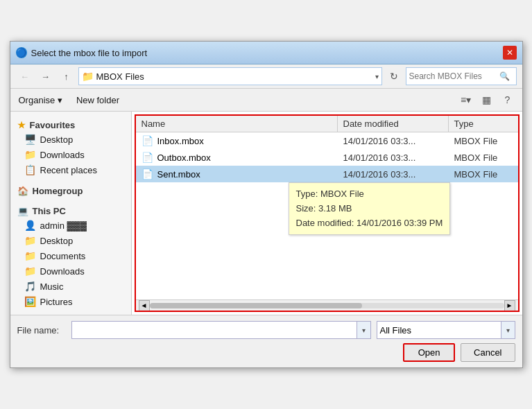  I want to click on tooltip-size: Size: 3.18 MB, so click(370, 209).